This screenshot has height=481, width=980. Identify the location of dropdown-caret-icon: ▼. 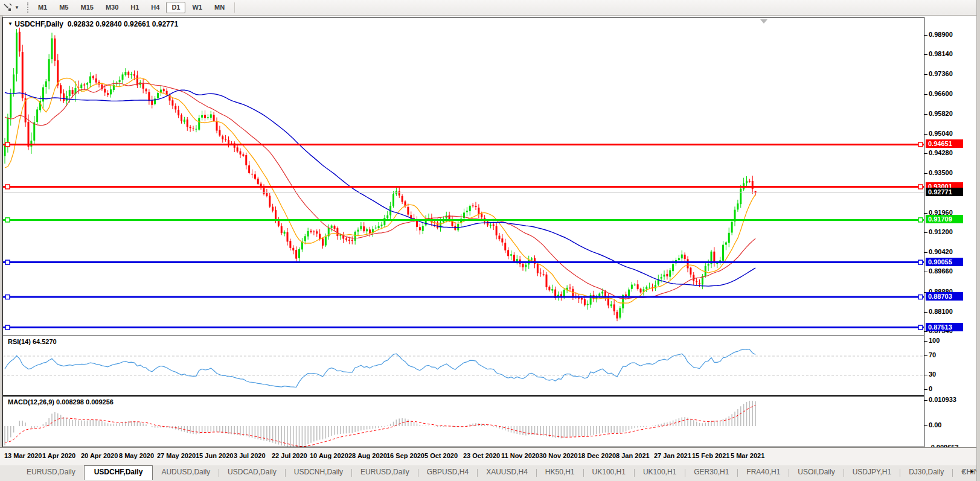
(18, 7).